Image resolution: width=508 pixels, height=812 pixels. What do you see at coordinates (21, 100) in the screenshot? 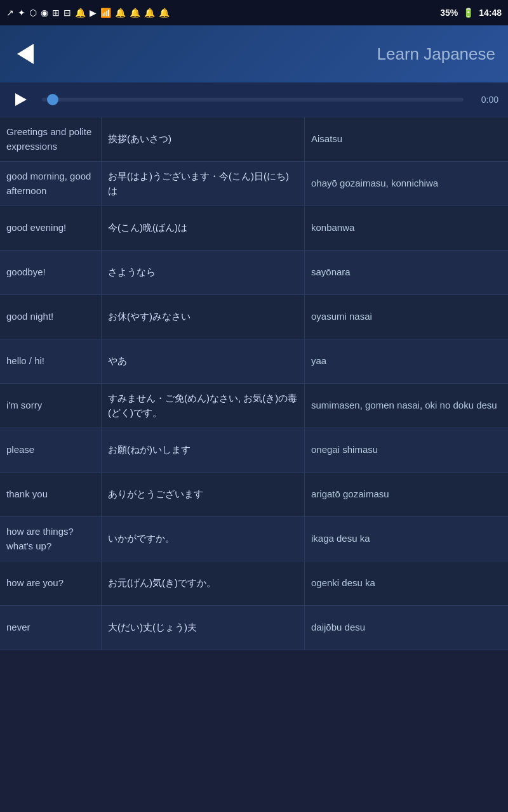
I see `play-triangle-icon` at bounding box center [21, 100].